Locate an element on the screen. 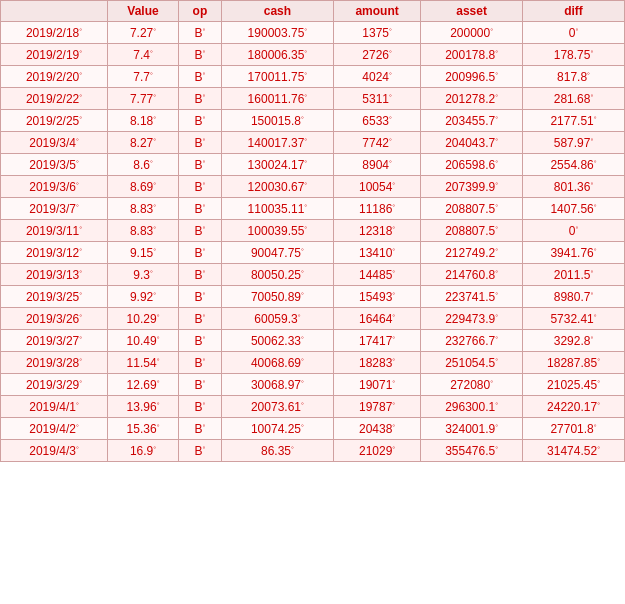  header-value: Value is located at coordinates (144, 12).